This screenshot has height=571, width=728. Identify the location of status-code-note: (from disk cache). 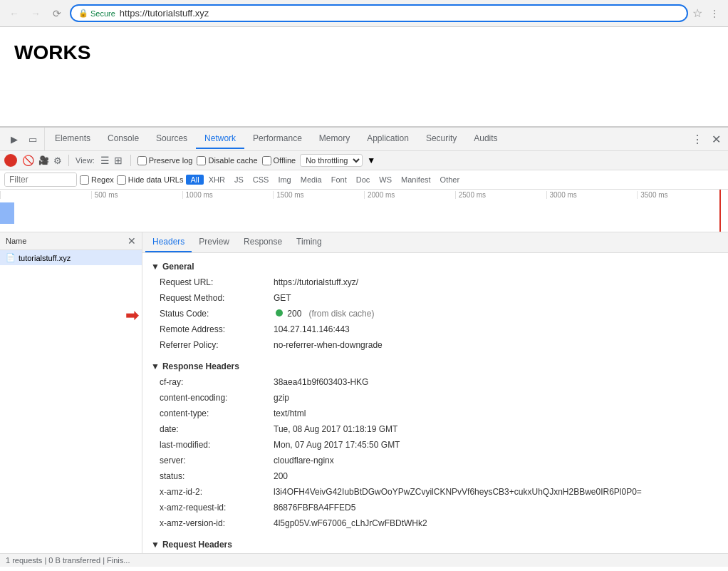
(341, 314).